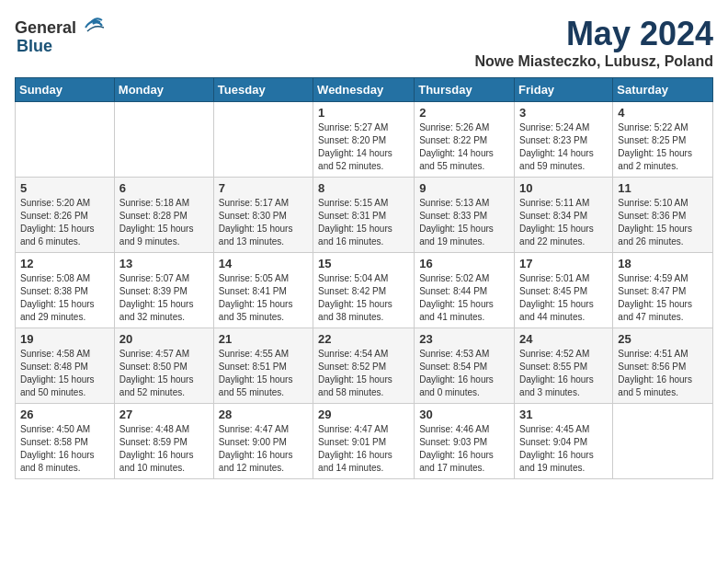 The image size is (728, 563). Describe the element at coordinates (464, 414) in the screenshot. I see `day-number: 30` at that location.